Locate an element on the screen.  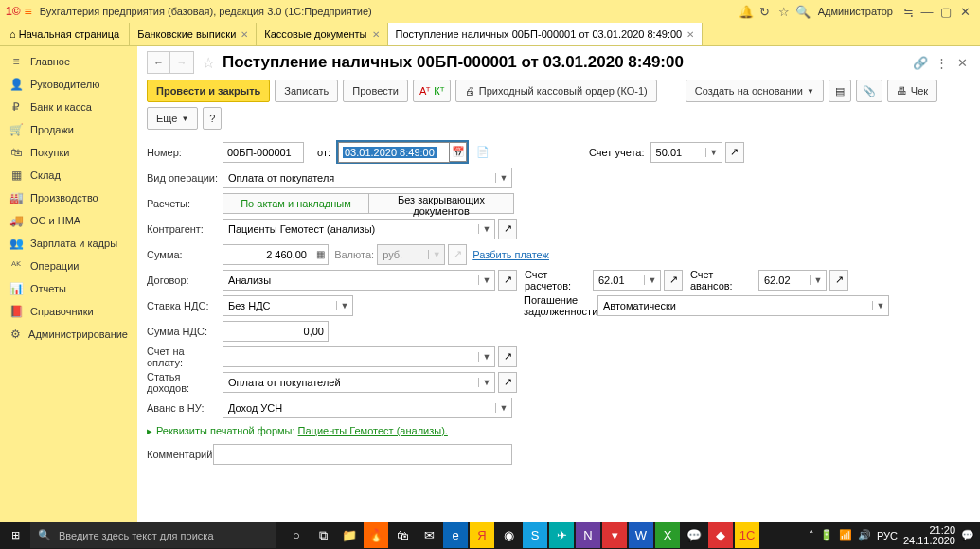
open-invacct-button: ↗ is located at coordinates (508, 357).